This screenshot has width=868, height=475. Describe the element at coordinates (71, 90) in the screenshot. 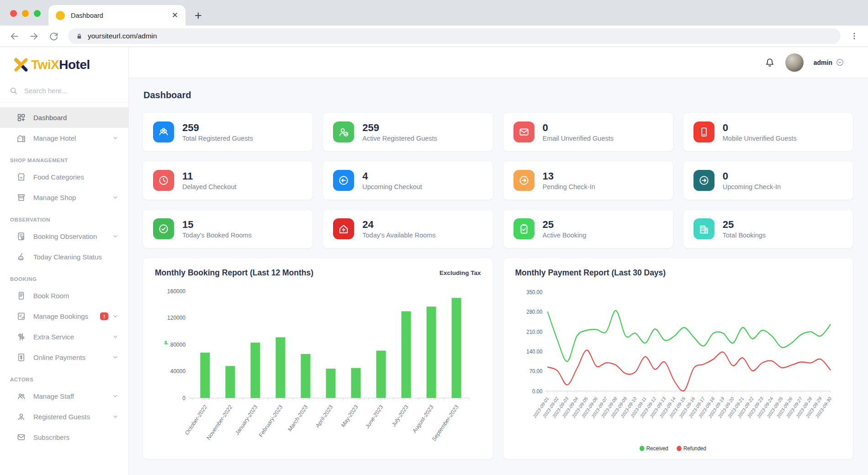

I see `search-input` at that location.